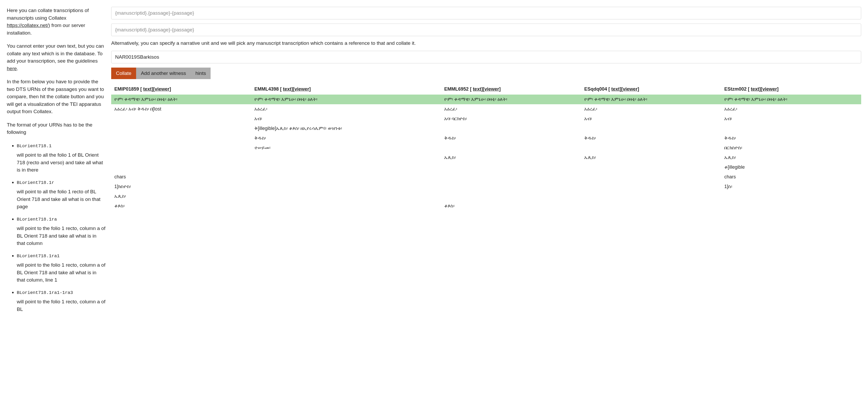 The width and height of the screenshot is (868, 417). I want to click on add-witness-button: Add another witness, so click(163, 73).